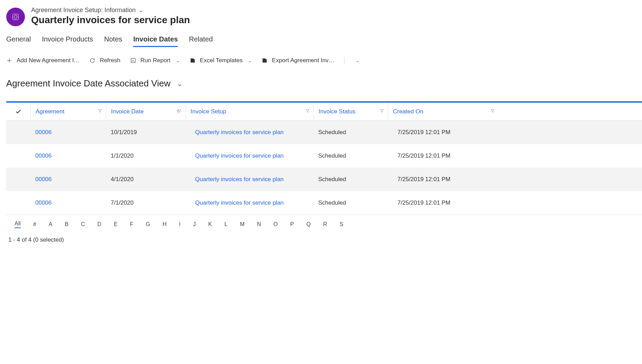 The width and height of the screenshot is (642, 364). Describe the element at coordinates (324, 60) in the screenshot. I see `command-bar: Add New Agreement I… Refresh Run Report …` at that location.